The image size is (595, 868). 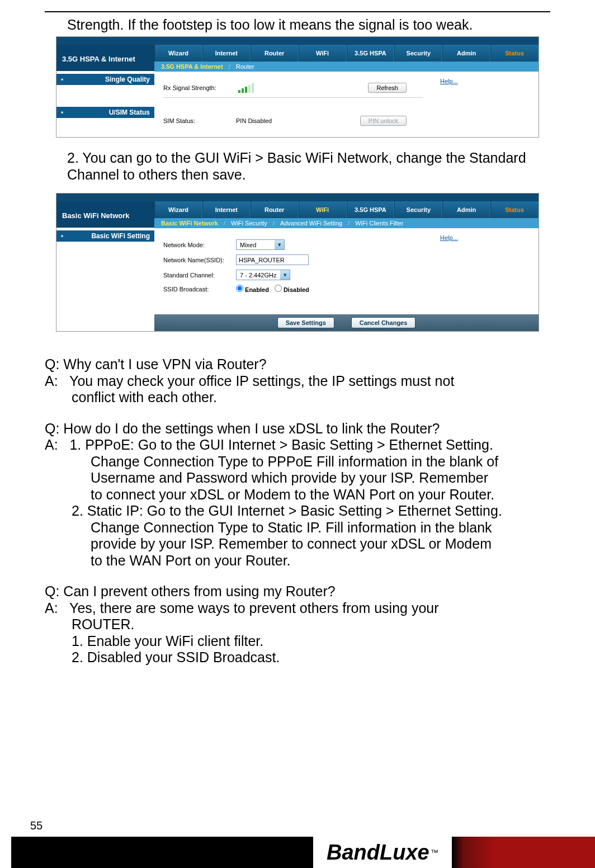 What do you see at coordinates (200, 260) in the screenshot?
I see `ssid-label: Network Name(SSID):` at bounding box center [200, 260].